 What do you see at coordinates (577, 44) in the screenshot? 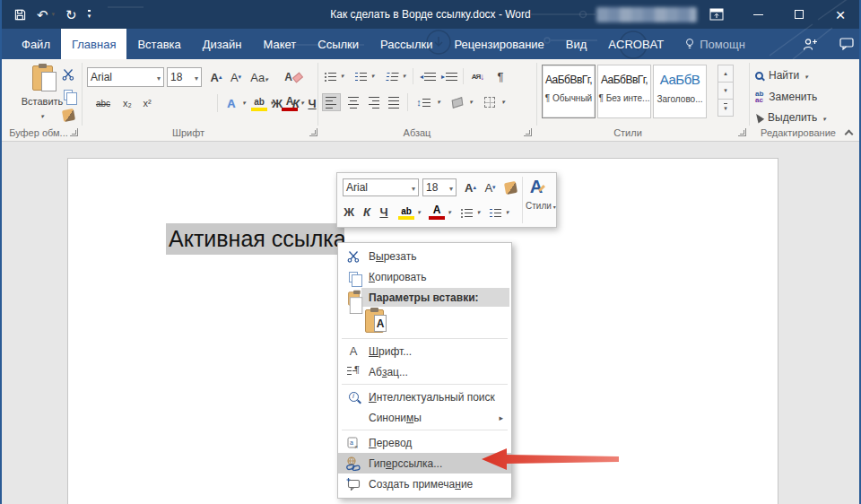
I see `tab-view: Вид` at bounding box center [577, 44].